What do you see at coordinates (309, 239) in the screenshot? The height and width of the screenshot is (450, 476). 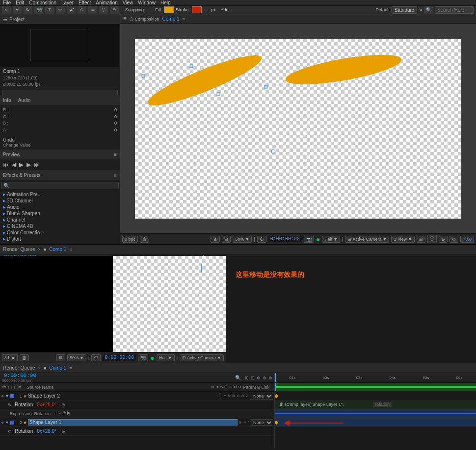 I see `viewer-camera-icon: 📷` at bounding box center [309, 239].